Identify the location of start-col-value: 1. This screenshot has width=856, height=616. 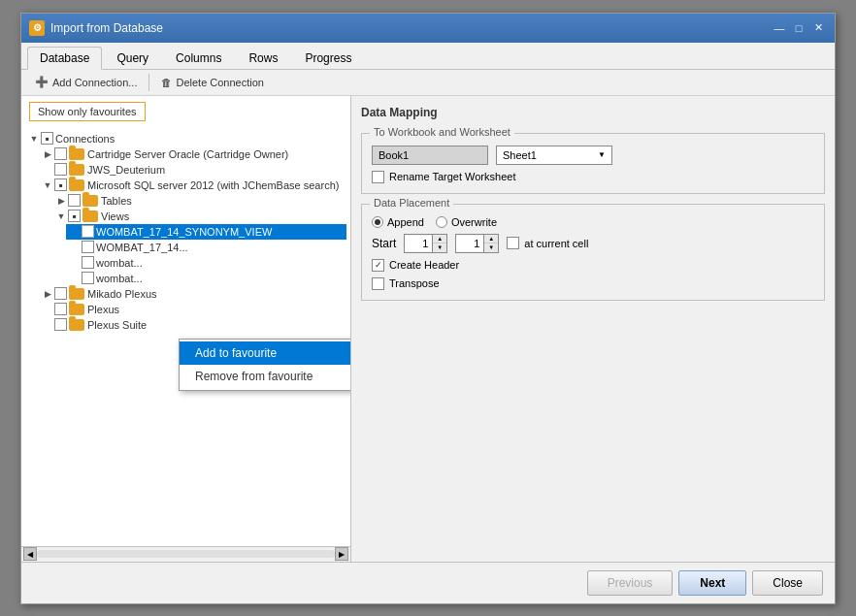
(470, 243).